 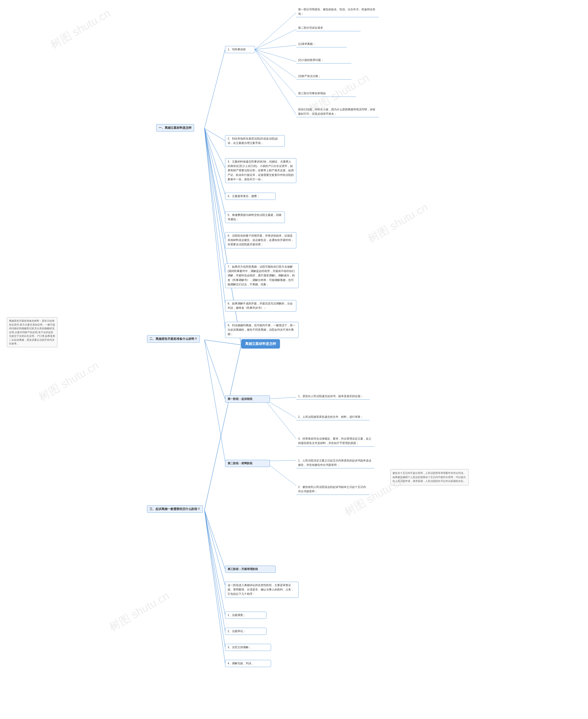 What do you see at coordinates (175, 509) in the screenshot?
I see `level1-node-c: 三、起诉离婚一般需要经历什么阶段？` at bounding box center [175, 509].